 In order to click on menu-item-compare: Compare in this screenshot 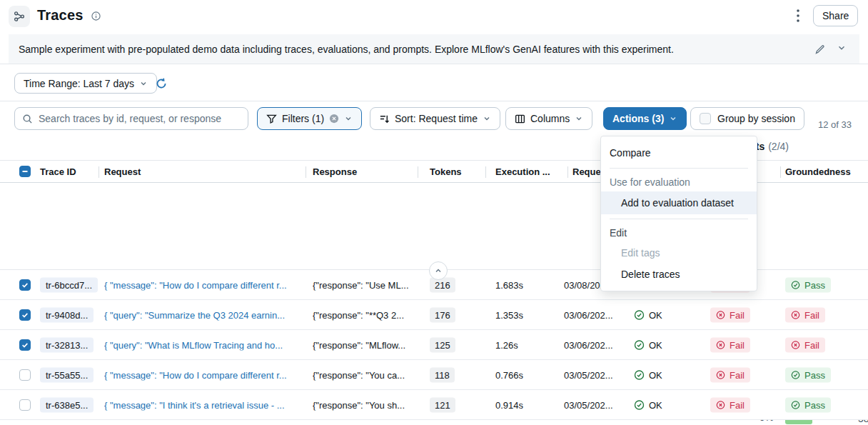, I will do `click(679, 153)`.